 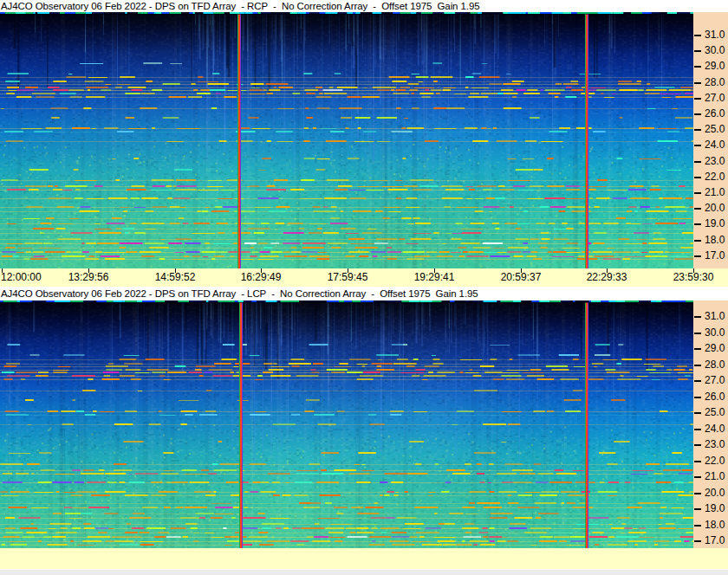 What do you see at coordinates (88, 277) in the screenshot?
I see `time-tick-label: 13:29:56` at bounding box center [88, 277].